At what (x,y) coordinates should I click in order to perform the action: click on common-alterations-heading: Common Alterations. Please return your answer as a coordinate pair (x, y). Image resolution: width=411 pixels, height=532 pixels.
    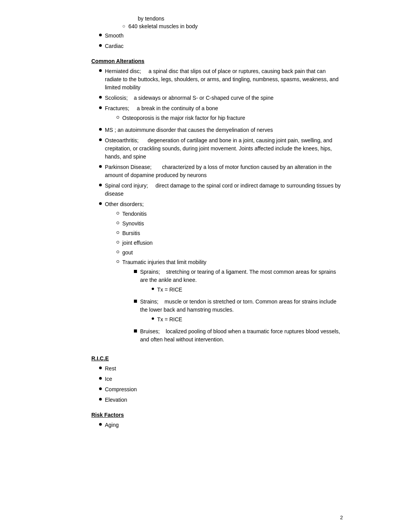
    Looking at the image, I should click on (217, 61).